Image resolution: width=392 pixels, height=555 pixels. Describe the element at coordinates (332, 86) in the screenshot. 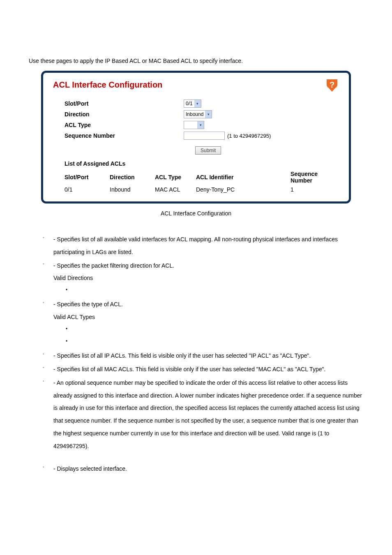

I see `help-icon: ?` at that location.